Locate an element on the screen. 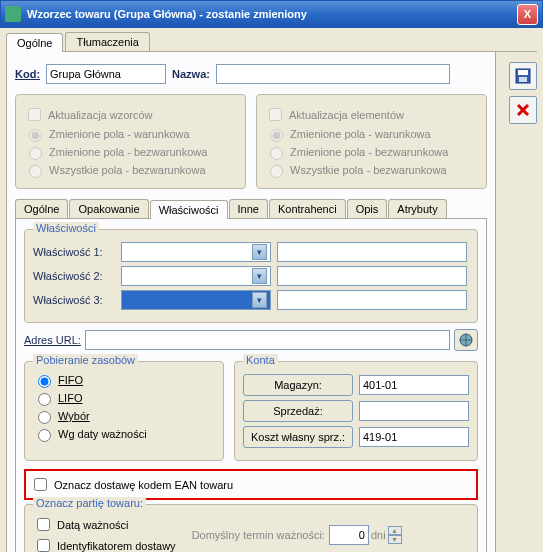  app-icon is located at coordinates (13, 14).